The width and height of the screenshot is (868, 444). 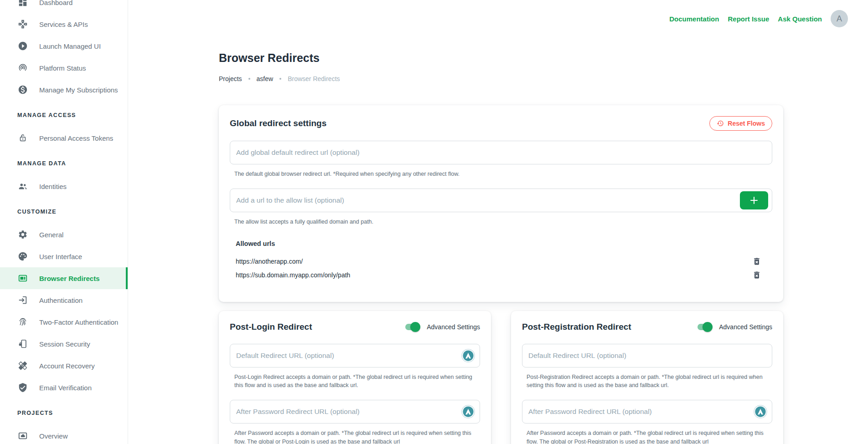 What do you see at coordinates (64, 344) in the screenshot?
I see `sidebar-item-session-security: Session Security` at bounding box center [64, 344].